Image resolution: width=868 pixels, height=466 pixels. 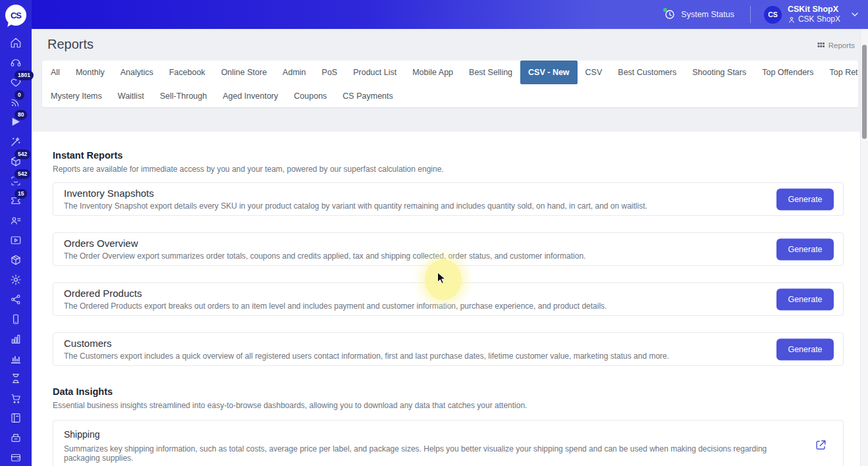 I want to click on avatar: CS, so click(x=773, y=14).